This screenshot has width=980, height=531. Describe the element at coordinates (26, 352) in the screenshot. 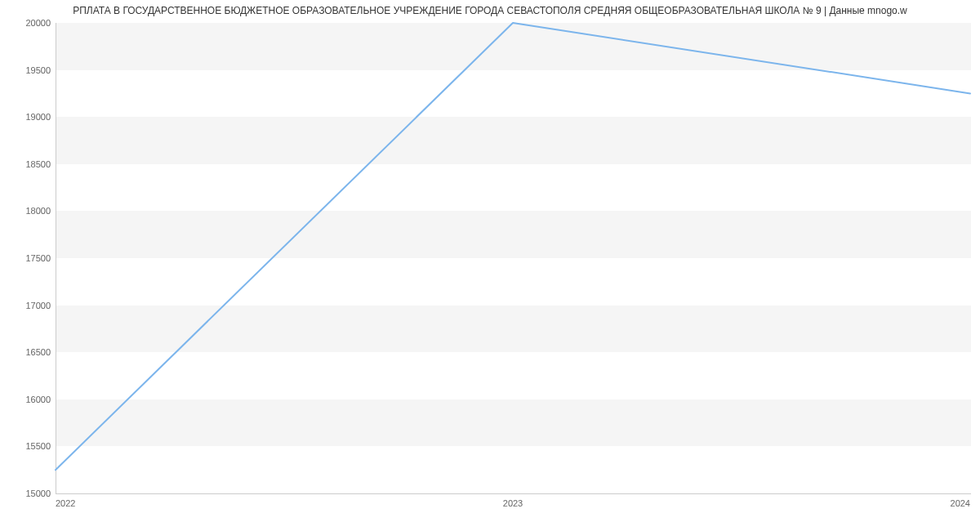

I see `y-tick-label: 16500` at that location.